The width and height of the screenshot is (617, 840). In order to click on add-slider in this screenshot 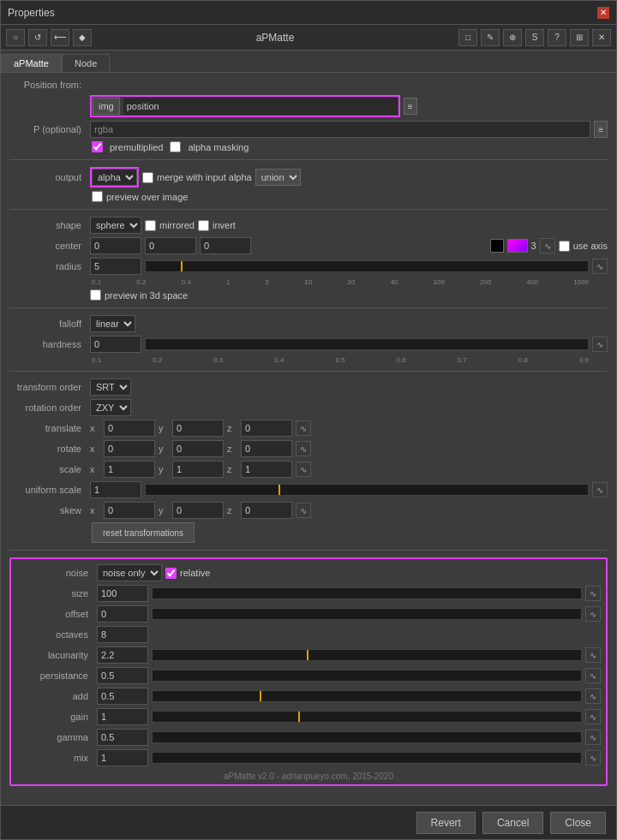, I will do `click(367, 696)`.